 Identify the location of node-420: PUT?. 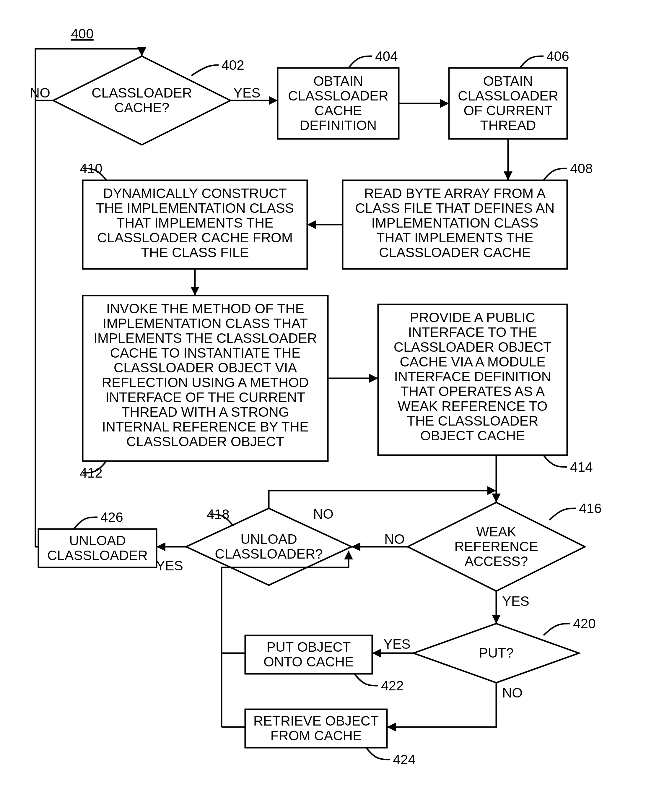
(496, 653).